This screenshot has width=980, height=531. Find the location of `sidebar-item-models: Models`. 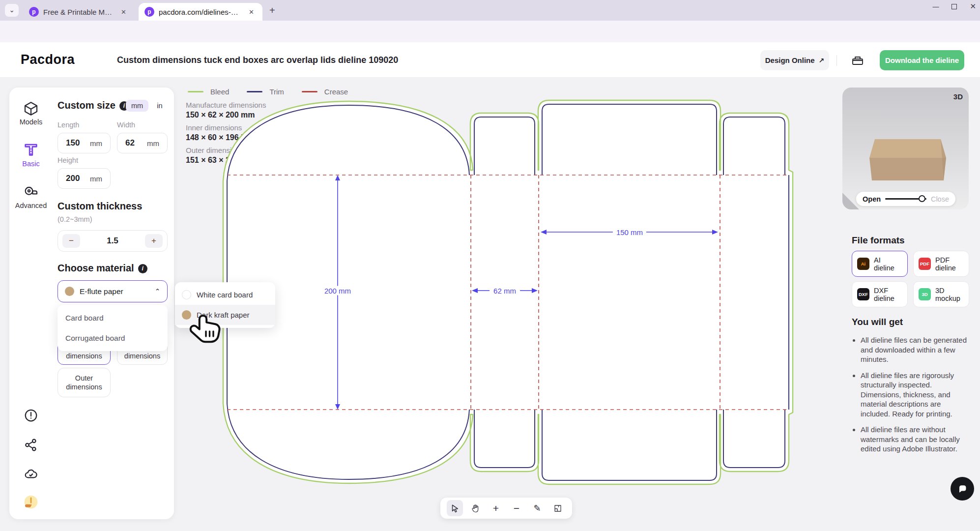

sidebar-item-models: Models is located at coordinates (31, 122).